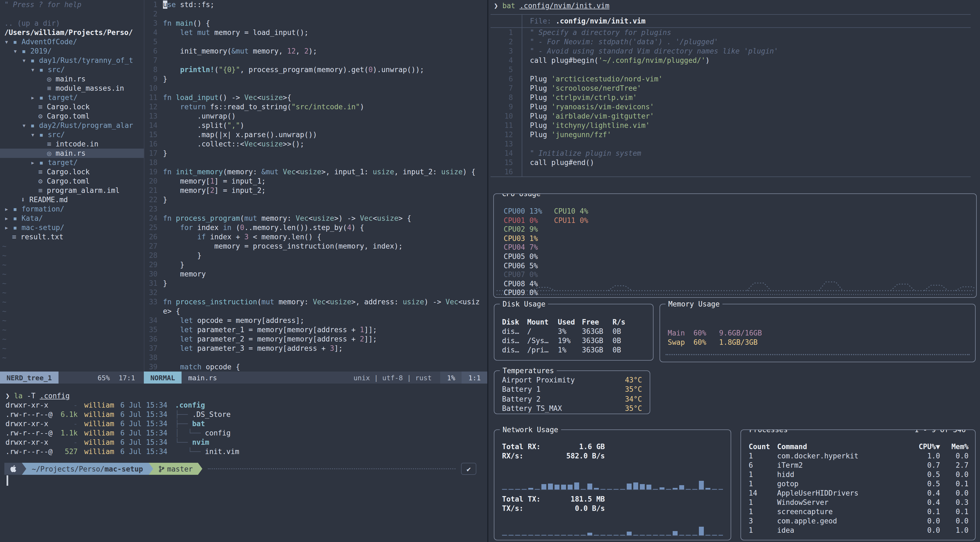  Describe the element at coordinates (843, 512) in the screenshot. I see `process-cell: screencapture` at that location.